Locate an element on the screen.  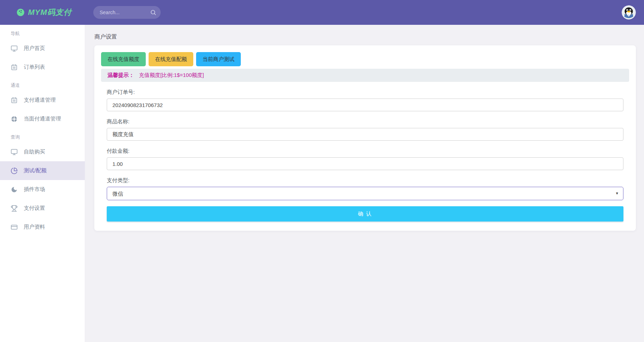
payment-type-select: 微信 is located at coordinates (365, 194).